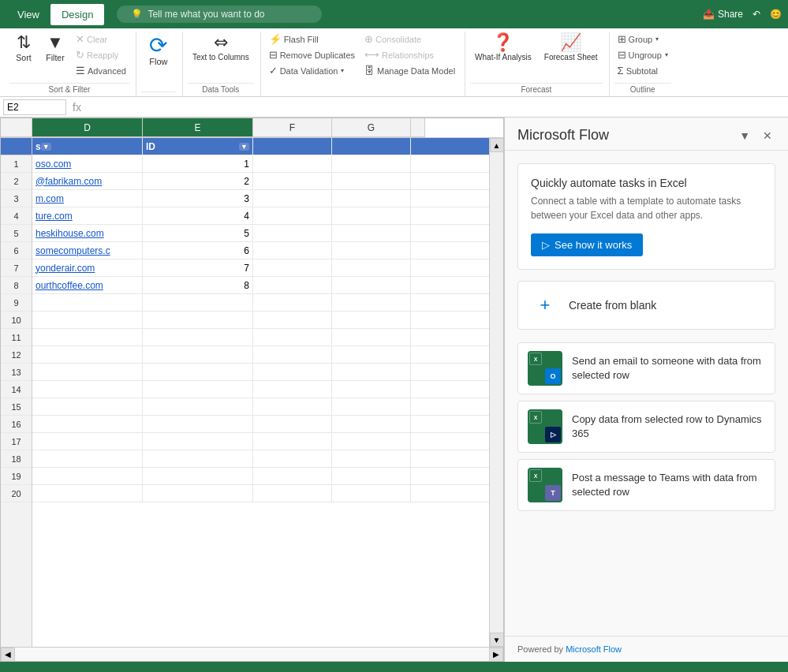 Image resolution: width=788 pixels, height=672 pixels. What do you see at coordinates (8, 655) in the screenshot?
I see `scroll-left-button: ◀` at bounding box center [8, 655].